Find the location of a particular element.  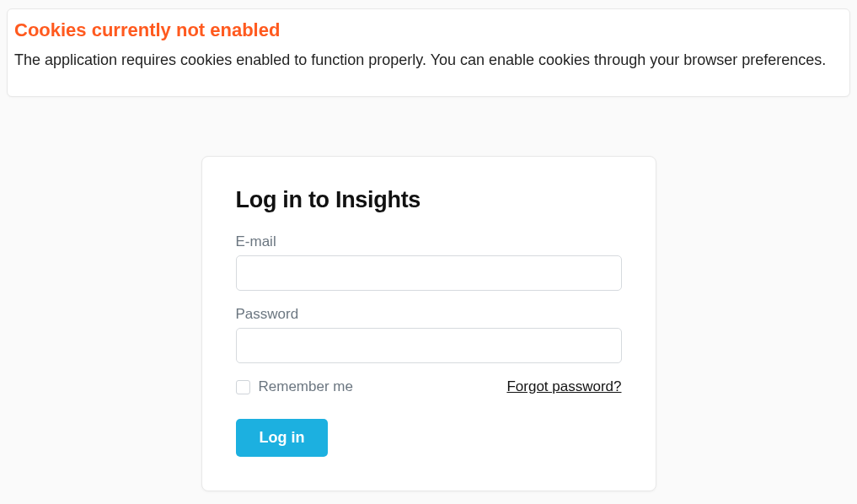

options-row: Remember me Forgot password? is located at coordinates (429, 387).